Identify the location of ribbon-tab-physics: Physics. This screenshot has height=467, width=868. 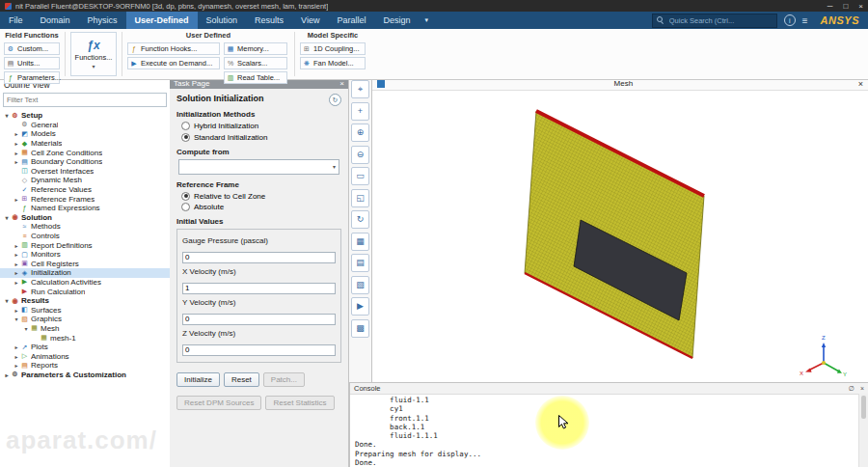
(102, 20).